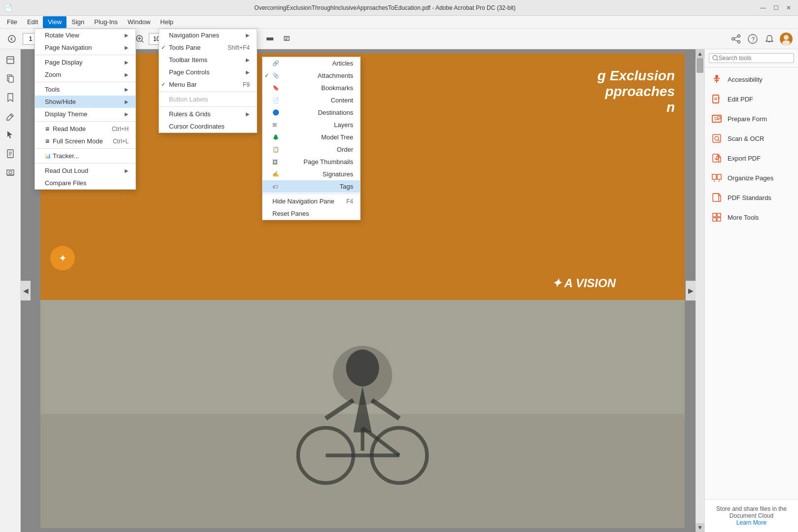 The height and width of the screenshot is (532, 798). Describe the element at coordinates (139, 22) in the screenshot. I see `menu-window: Window` at that location.